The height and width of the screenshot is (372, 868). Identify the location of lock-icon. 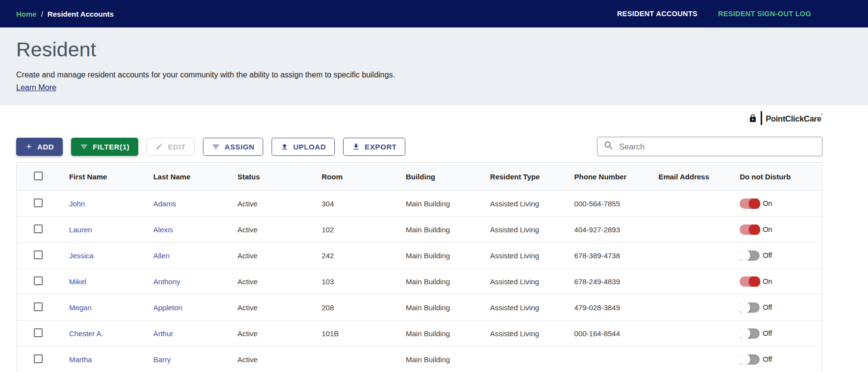
(753, 119).